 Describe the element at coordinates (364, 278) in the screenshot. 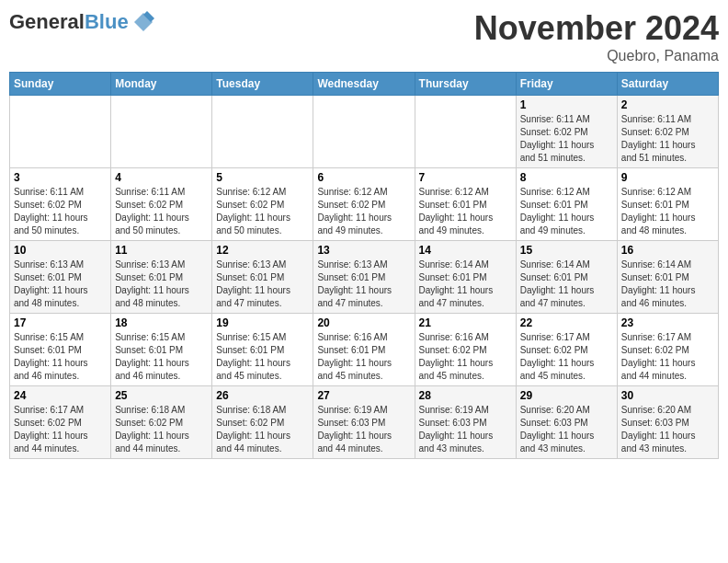

I see `calendar-week-3: 10Sunrise: 6:13 AM Sunset: 6:01 PM Dayli…` at that location.